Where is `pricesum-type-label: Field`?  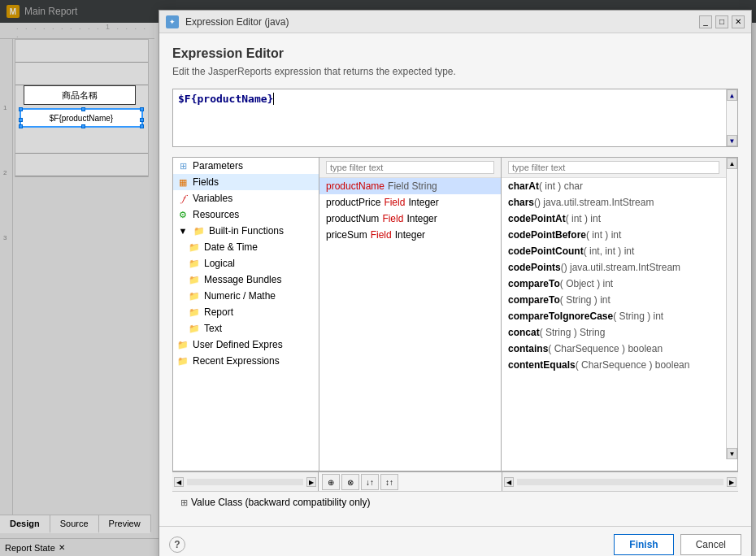
pricesum-type-label: Field is located at coordinates (381, 235).